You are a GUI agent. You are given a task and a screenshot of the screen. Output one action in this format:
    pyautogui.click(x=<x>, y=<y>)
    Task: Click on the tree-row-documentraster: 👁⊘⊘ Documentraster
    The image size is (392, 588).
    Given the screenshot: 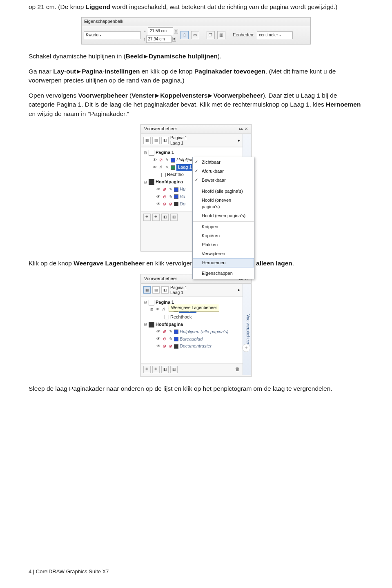 What is the action you would take?
    pyautogui.click(x=192, y=346)
    